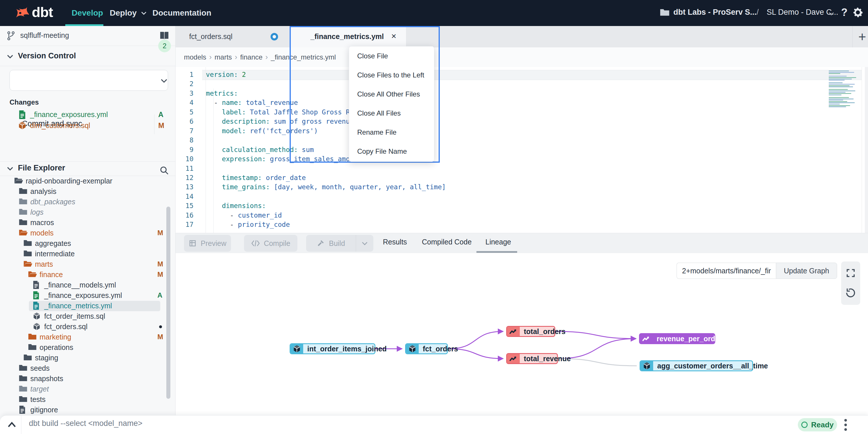 The height and width of the screenshot is (434, 868). Describe the element at coordinates (12, 425) in the screenshot. I see `collapse-panel-chevron-icon` at that location.